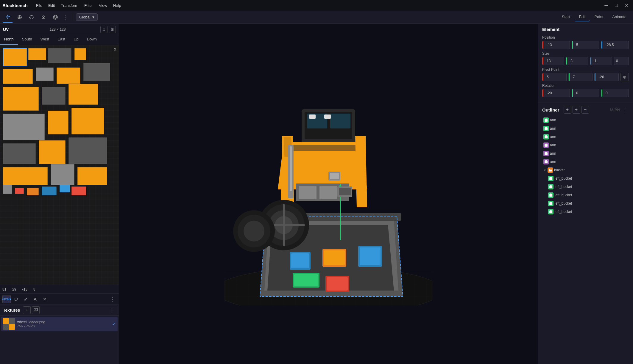 The height and width of the screenshot is (364, 633). Describe the element at coordinates (112, 29) in the screenshot. I see `uv-grid-btn: ⊞` at that location.